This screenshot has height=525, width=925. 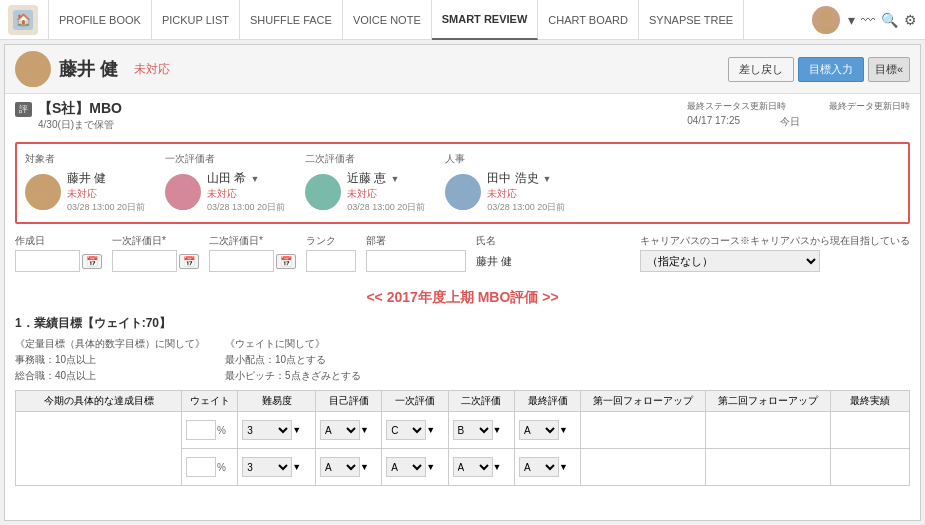 What do you see at coordinates (564, 467) in the screenshot?
I see `final-eval-arrow-1: ▼` at bounding box center [564, 467].